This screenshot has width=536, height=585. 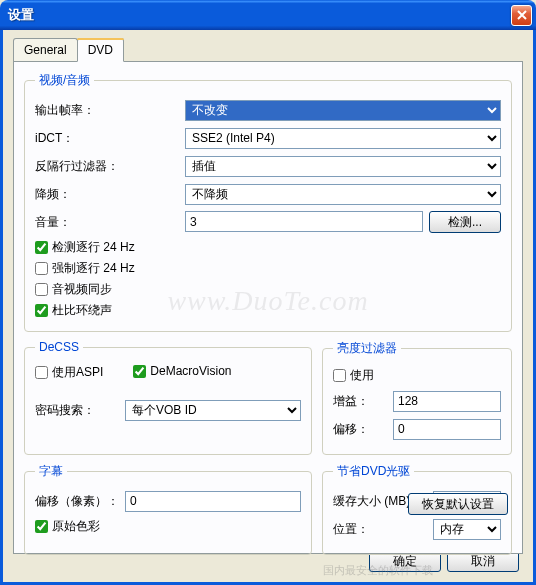 I want to click on group-decss: DeCSS 使用ASPI DeMacroVision 密码搜索： 每个VOB I…, so click(x=168, y=398).